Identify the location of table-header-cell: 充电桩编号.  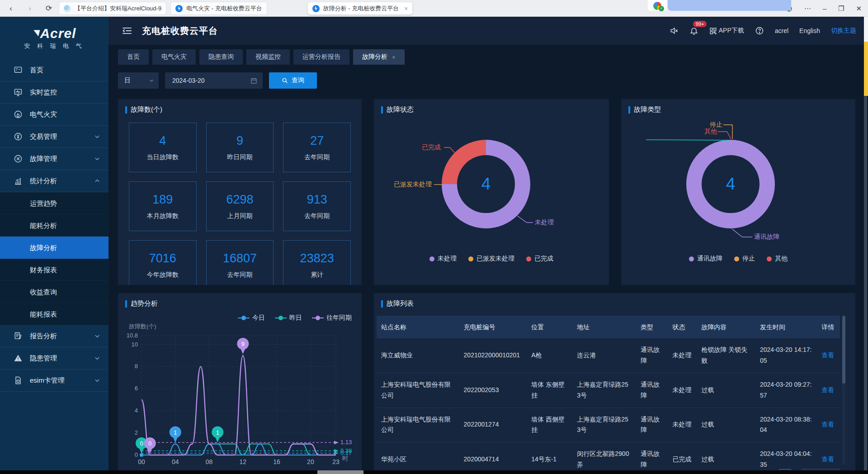
(493, 327).